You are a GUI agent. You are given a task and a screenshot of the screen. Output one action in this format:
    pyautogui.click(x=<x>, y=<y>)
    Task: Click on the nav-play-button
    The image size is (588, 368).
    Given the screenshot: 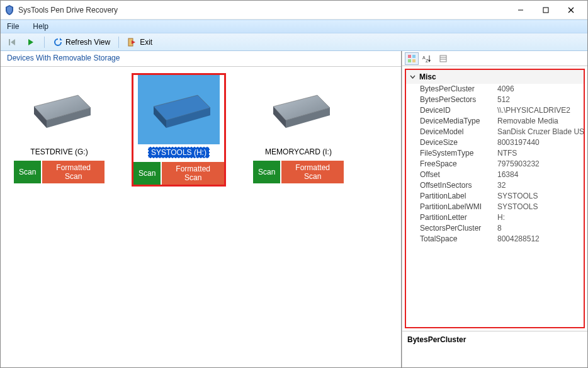 What is the action you would take?
    pyautogui.click(x=31, y=42)
    